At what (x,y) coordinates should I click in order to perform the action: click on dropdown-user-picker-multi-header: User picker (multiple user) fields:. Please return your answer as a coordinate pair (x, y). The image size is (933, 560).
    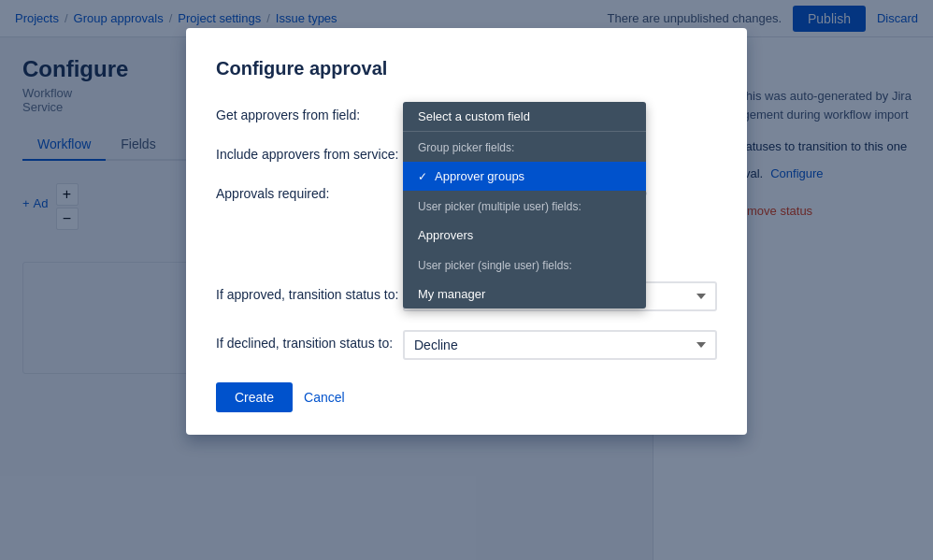
    Looking at the image, I should click on (524, 206).